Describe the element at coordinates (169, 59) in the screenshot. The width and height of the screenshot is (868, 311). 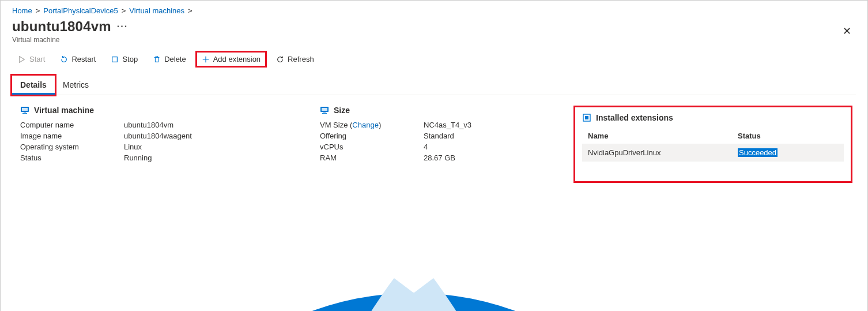
I see `delete-button: Delete` at that location.